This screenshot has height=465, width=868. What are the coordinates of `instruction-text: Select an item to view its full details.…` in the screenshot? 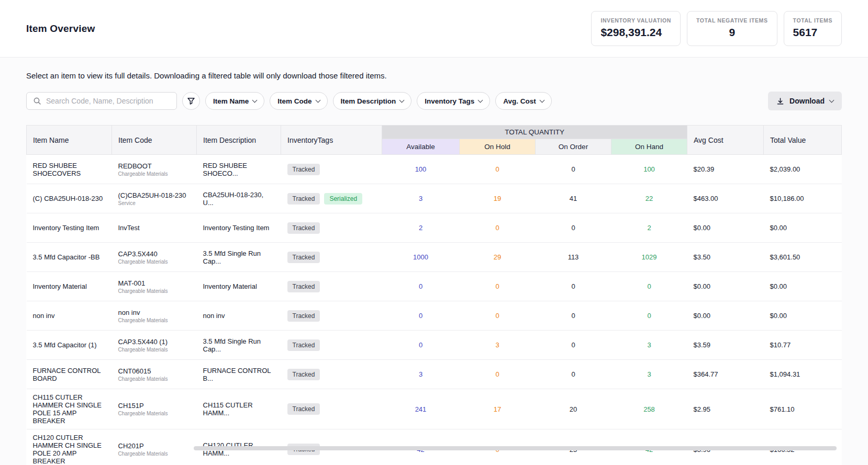 It's located at (434, 75).